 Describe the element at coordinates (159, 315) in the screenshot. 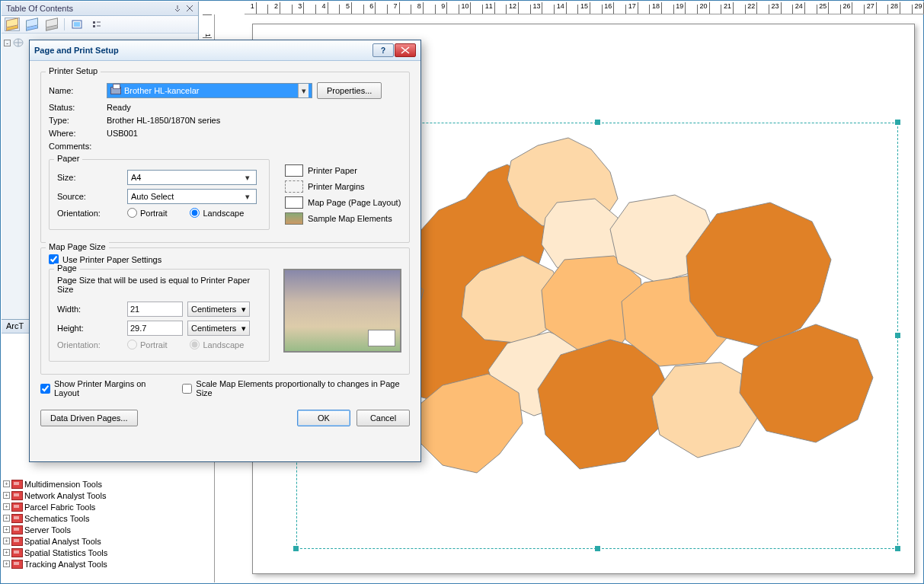

I see `page-group: Page Page Size that will be used is equa…` at that location.